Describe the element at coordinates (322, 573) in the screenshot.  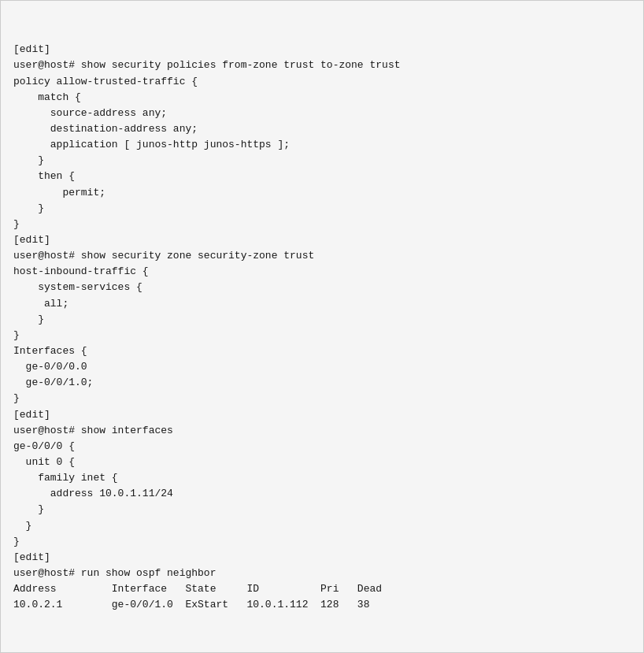
I see `terminal-line: user@host# run show ospf neighbor` at that location.